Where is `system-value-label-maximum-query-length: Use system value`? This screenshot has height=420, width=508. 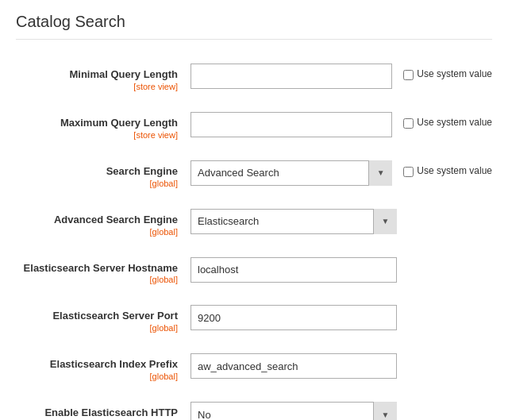
system-value-label-maximum-query-length: Use system value is located at coordinates (454, 122).